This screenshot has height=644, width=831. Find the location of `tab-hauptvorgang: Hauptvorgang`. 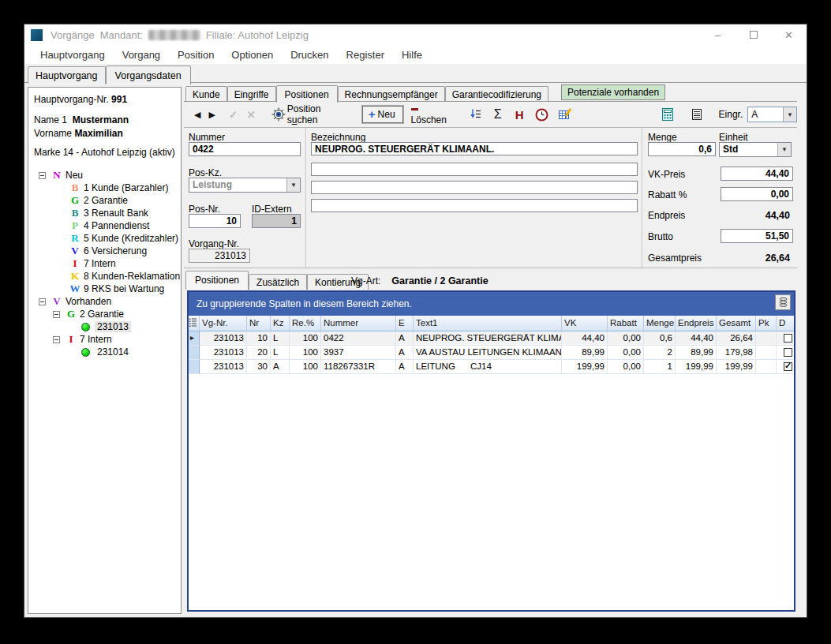

tab-hauptvorgang: Hauptvorgang is located at coordinates (66, 75).